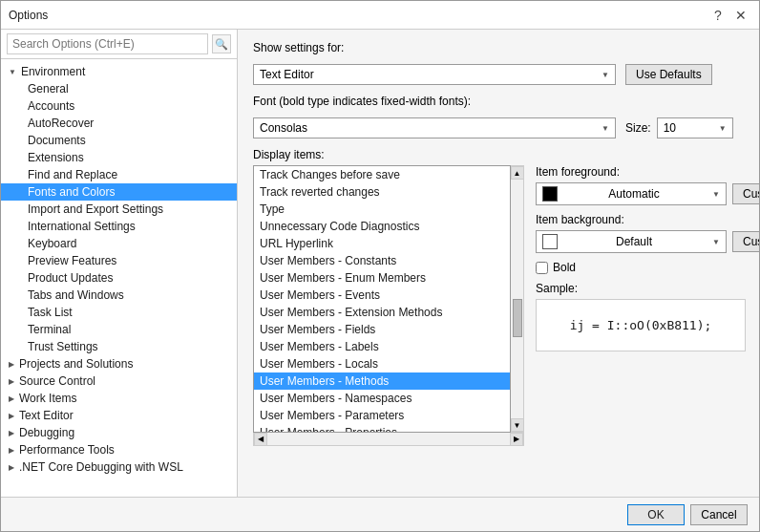 This screenshot has width=760, height=532. I want to click on list-item: User Members - Constants, so click(382, 261).